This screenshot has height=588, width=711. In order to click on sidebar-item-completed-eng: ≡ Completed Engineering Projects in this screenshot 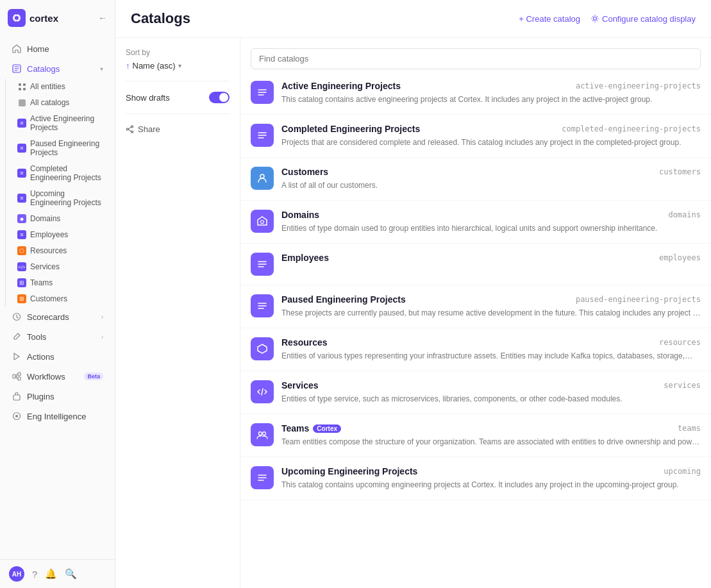, I will do `click(60, 173)`.